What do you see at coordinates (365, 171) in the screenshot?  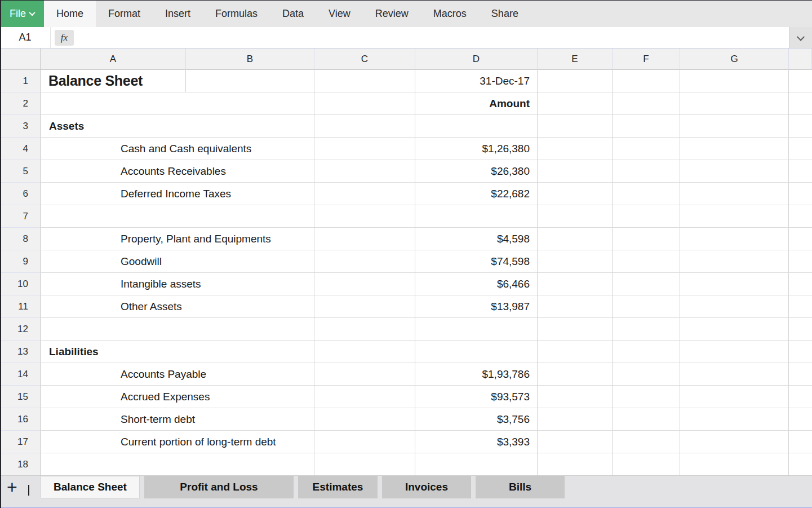 I see `cell-c5` at bounding box center [365, 171].